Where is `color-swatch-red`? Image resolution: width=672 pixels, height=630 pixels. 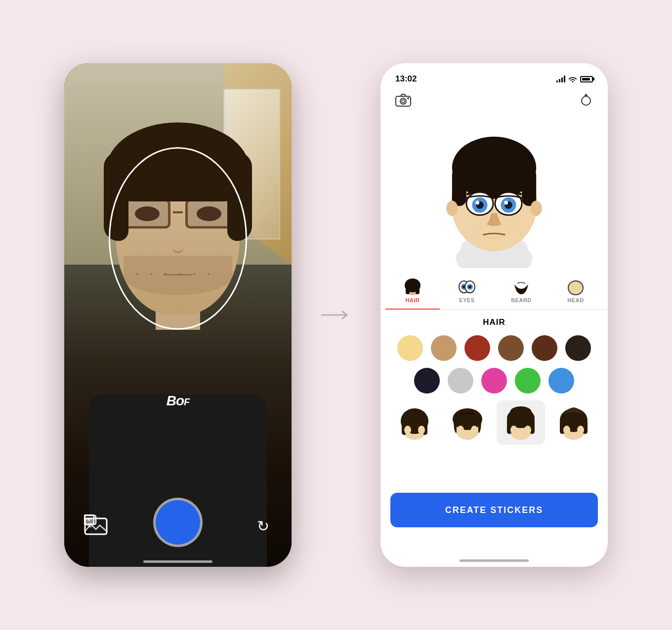
color-swatch-red is located at coordinates (477, 348).